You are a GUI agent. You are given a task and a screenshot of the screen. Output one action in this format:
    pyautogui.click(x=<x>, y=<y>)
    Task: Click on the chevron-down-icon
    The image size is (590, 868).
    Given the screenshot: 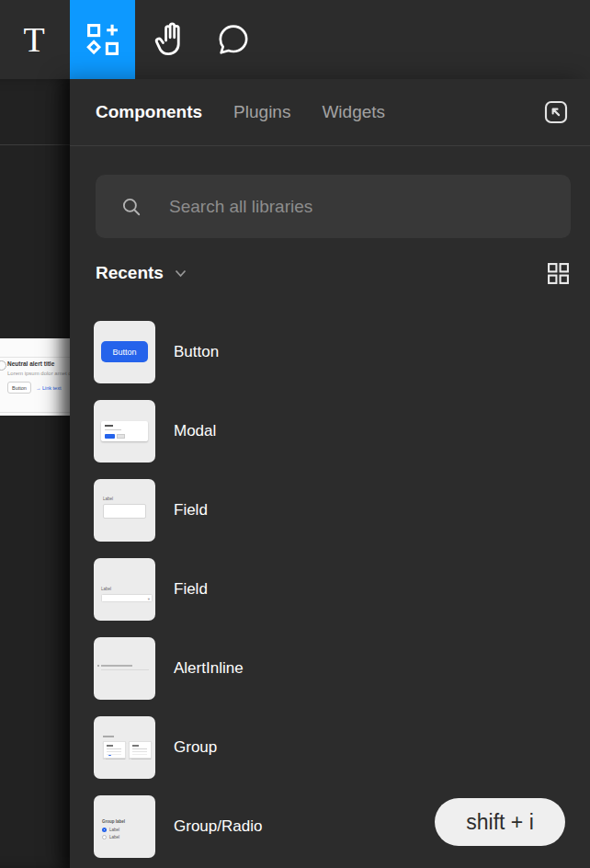 What is the action you would take?
    pyautogui.click(x=180, y=274)
    